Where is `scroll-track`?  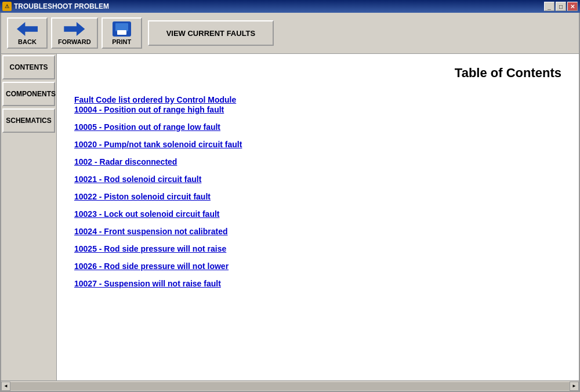 scroll-track is located at coordinates (290, 386).